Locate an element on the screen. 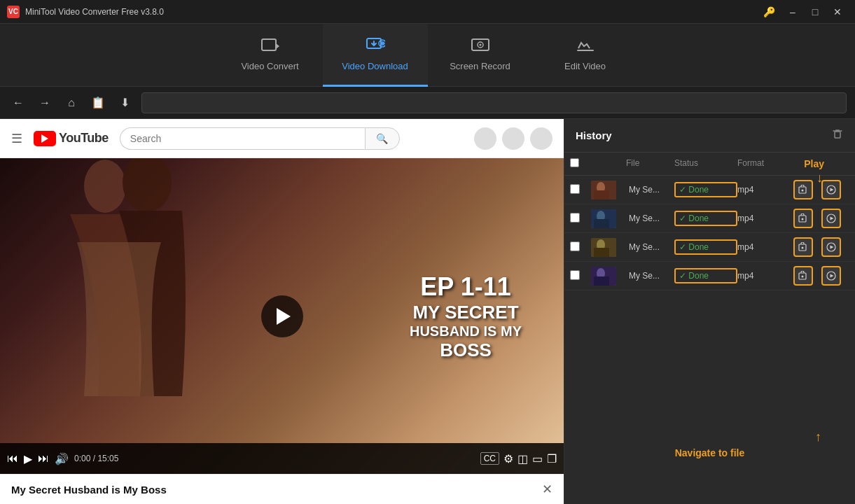 The width and height of the screenshot is (855, 504). yt-search-button: 🔍 is located at coordinates (382, 139).